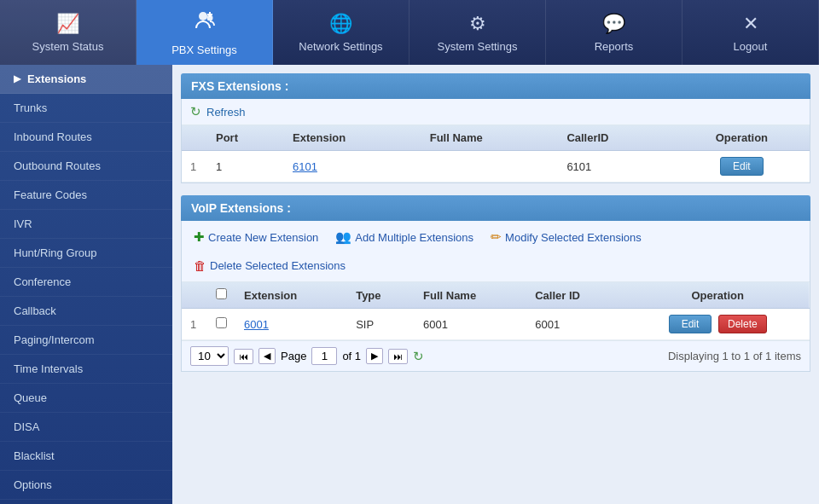  Describe the element at coordinates (68, 24) in the screenshot. I see `system-status-icon: 📈` at that location.